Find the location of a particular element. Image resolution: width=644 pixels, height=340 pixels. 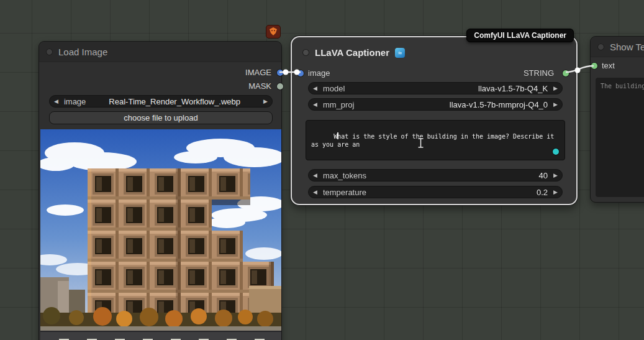

temperature-widget: ◀ temperature 0.2 ▶ is located at coordinates (435, 192).